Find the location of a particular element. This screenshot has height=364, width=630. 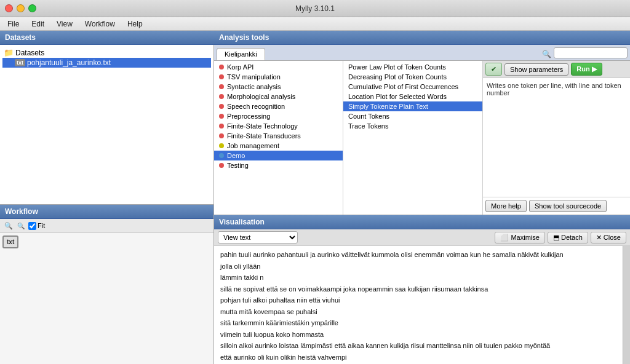

demo-dot is located at coordinates (221, 156).